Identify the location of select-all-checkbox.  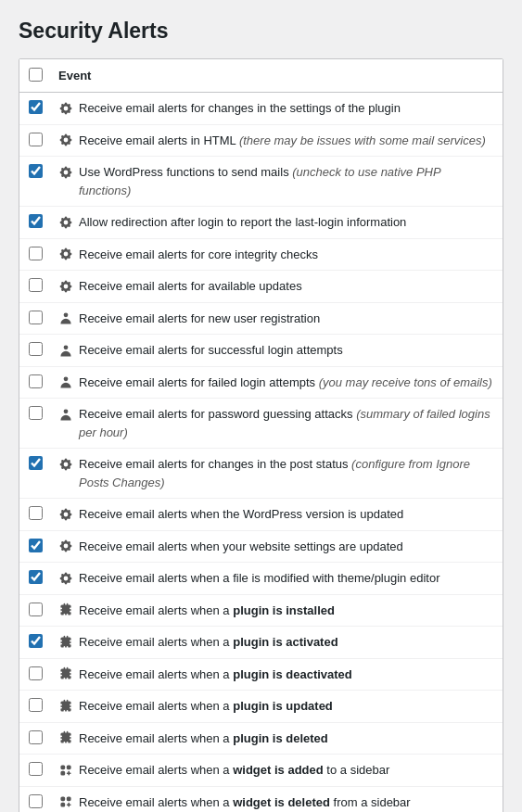
(35, 74).